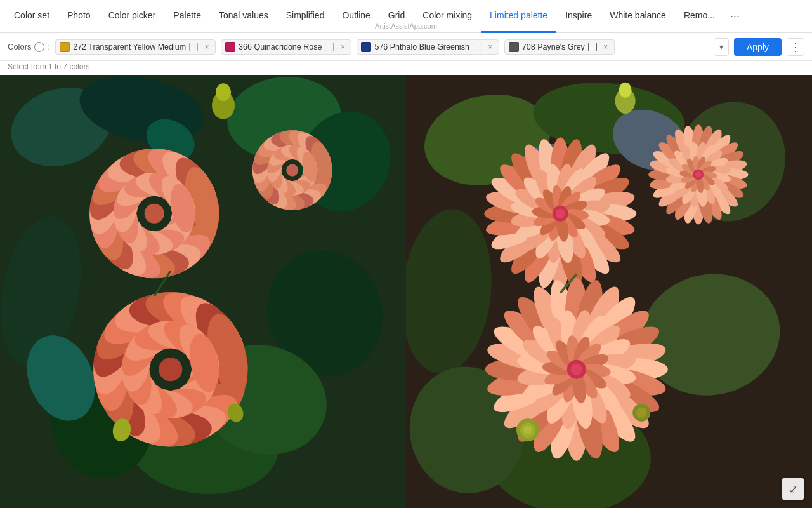  What do you see at coordinates (721, 47) in the screenshot?
I see `colors-dropdown-button: ▾` at bounding box center [721, 47].